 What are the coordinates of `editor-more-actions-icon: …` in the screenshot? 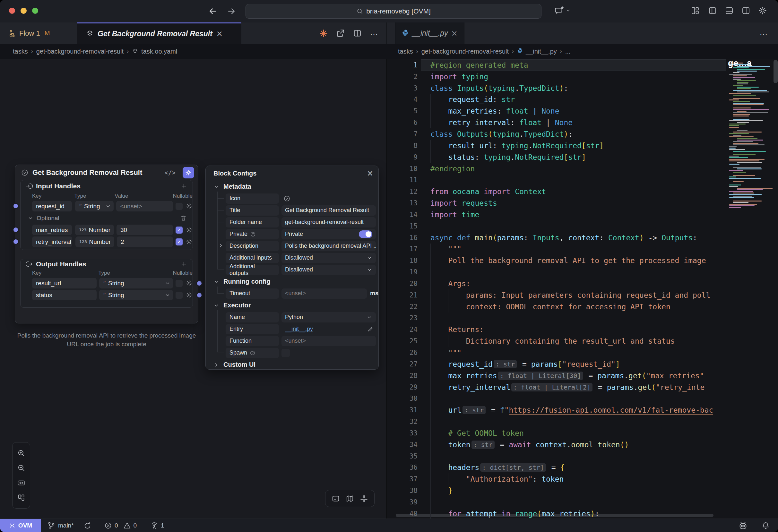 It's located at (764, 32).